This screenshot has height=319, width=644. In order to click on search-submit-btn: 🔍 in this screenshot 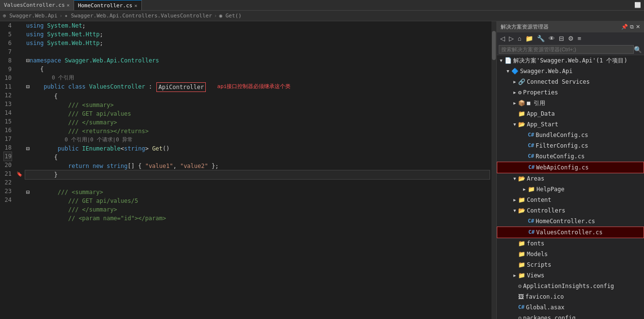, I will do `click(638, 49)`.